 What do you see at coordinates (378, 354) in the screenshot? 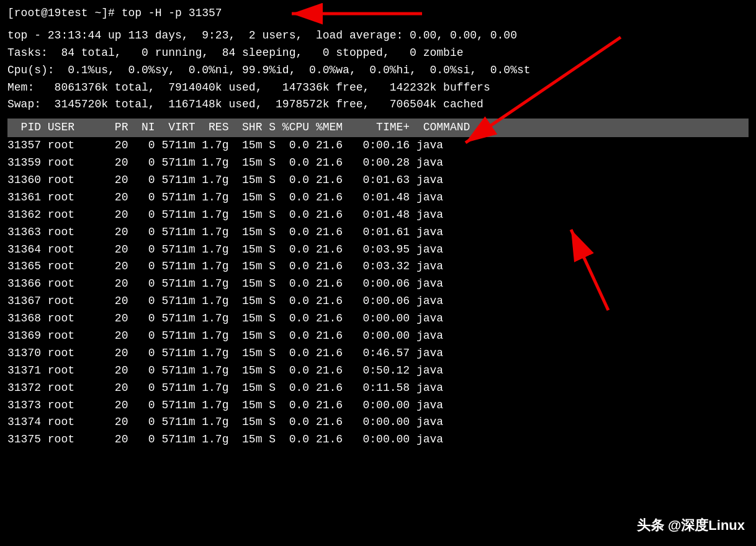
I see `table-row: 31370 root 20 0 5711m 1.7g 15m S 0.0 21.…` at bounding box center [378, 354].